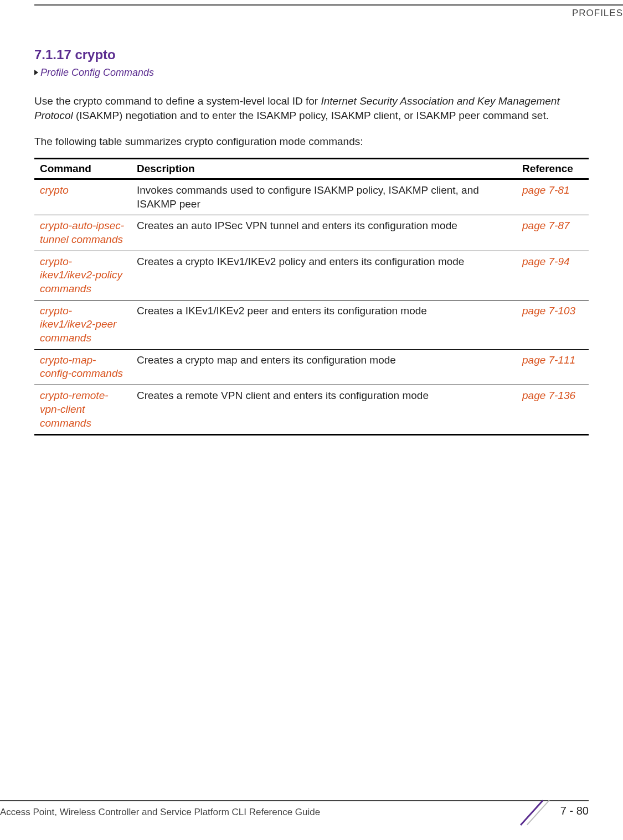 The width and height of the screenshot is (623, 840). What do you see at coordinates (311, 168) in the screenshot?
I see `table-header-row: Command Description Reference` at bounding box center [311, 168].